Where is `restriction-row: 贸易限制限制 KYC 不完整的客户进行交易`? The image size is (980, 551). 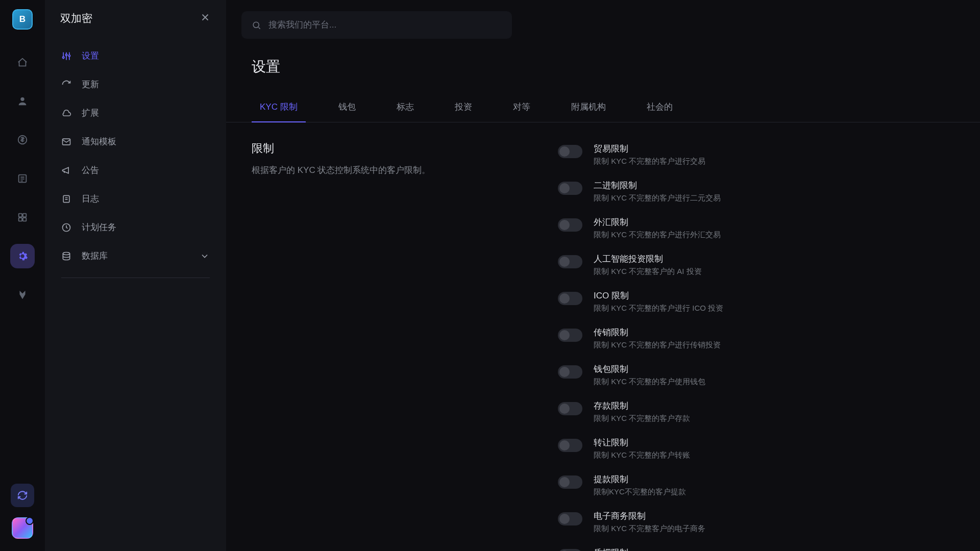
restriction-row: 贸易限制限制 KYC 不完整的客户进行交易 is located at coordinates (753, 155).